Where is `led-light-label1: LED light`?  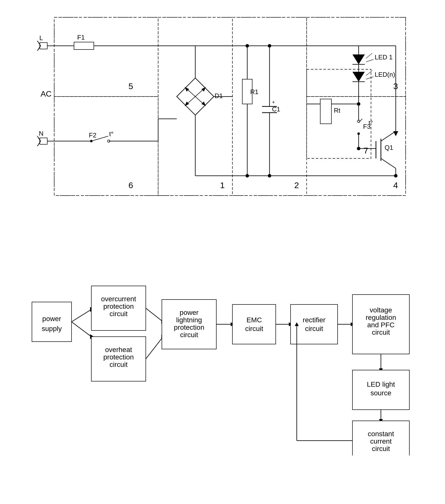 led-light-label1: LED light is located at coordinates (381, 384).